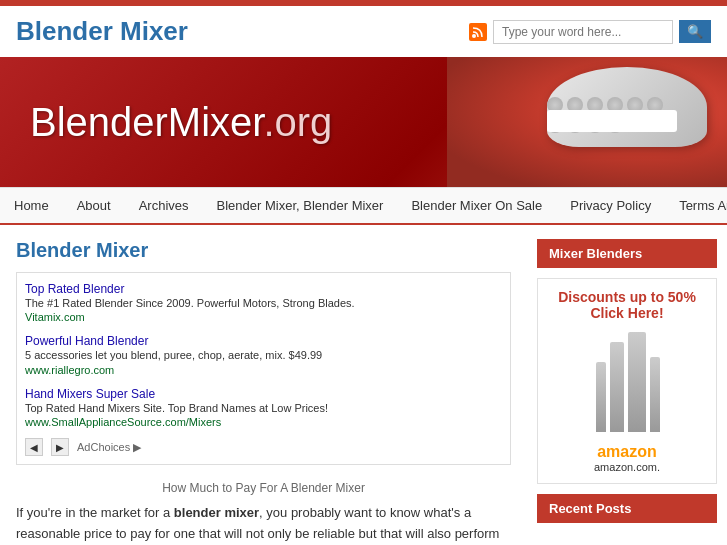 Image resolution: width=727 pixels, height=545 pixels. I want to click on ad-desc-3: Top Rated Hand Mixers Site. Top Brand Na…, so click(264, 408).